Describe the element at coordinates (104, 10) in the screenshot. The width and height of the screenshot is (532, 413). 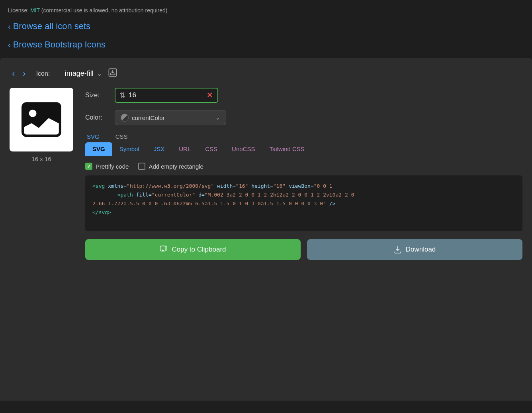
I see `license-suffix: (commercial use is allowed, no attributi…` at that location.